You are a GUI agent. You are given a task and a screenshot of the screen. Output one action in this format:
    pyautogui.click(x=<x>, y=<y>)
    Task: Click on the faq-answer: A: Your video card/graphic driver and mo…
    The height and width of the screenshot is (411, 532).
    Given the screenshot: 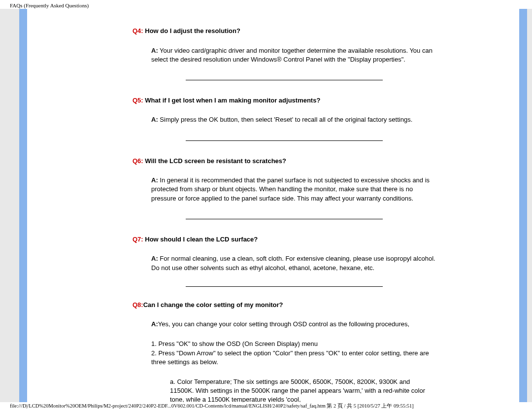 What is the action you would take?
    pyautogui.click(x=284, y=55)
    